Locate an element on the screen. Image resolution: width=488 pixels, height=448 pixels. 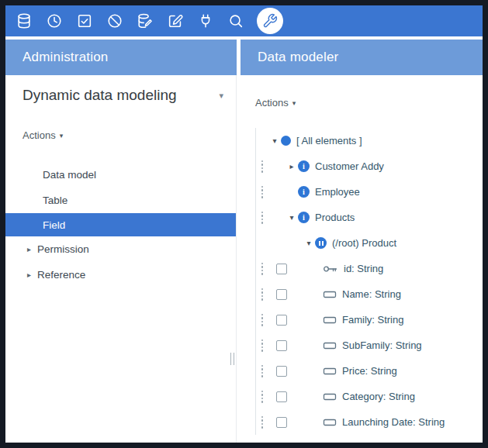
clock-icon is located at coordinates (54, 21).